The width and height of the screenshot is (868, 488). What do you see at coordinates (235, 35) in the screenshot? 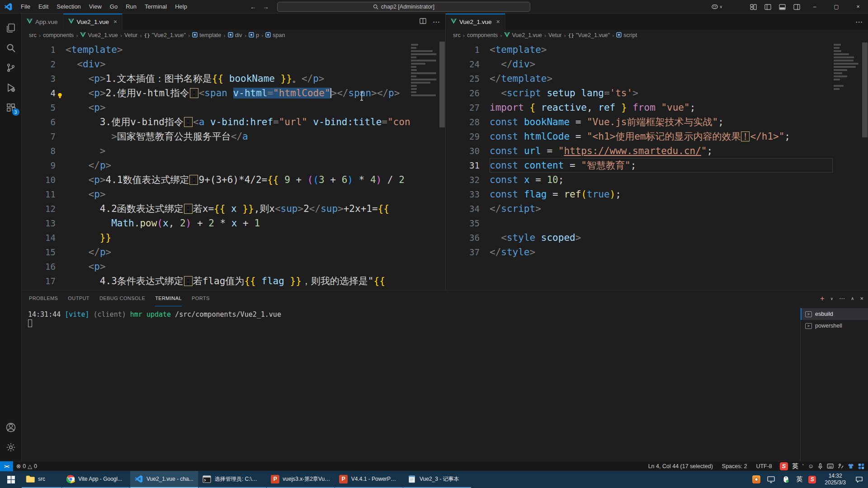
I see `breadcrumb-item-div: div` at bounding box center [235, 35].